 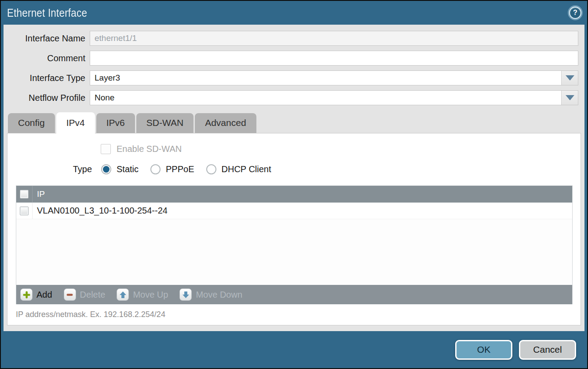 I want to click on table-row: VLAN0100_L3_10-1-100-254--24, so click(x=294, y=211).